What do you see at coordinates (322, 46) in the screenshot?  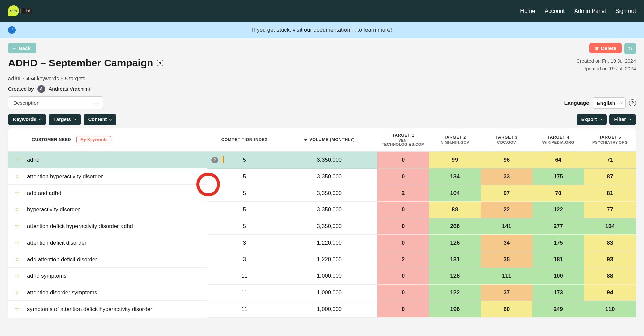 I see `toolbar: ←Back Delete` at bounding box center [322, 46].